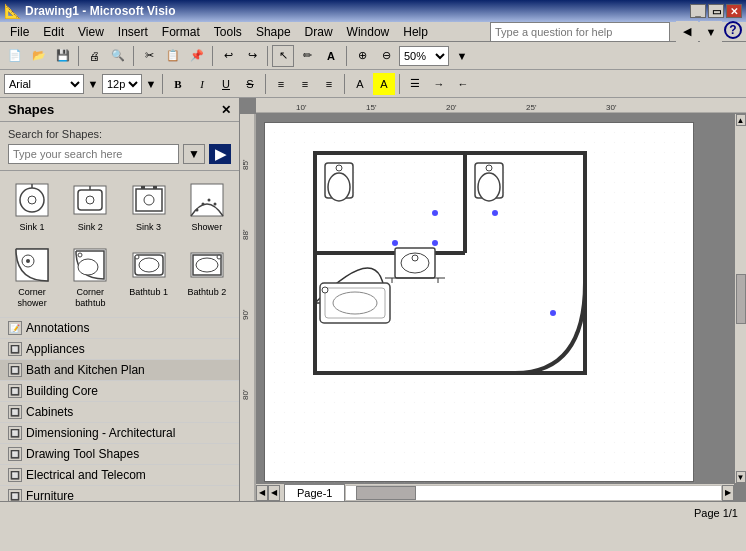 This screenshot has height=551, width=746. Describe the element at coordinates (687, 32) in the screenshot. I see `help-back-button: ◀` at that location.